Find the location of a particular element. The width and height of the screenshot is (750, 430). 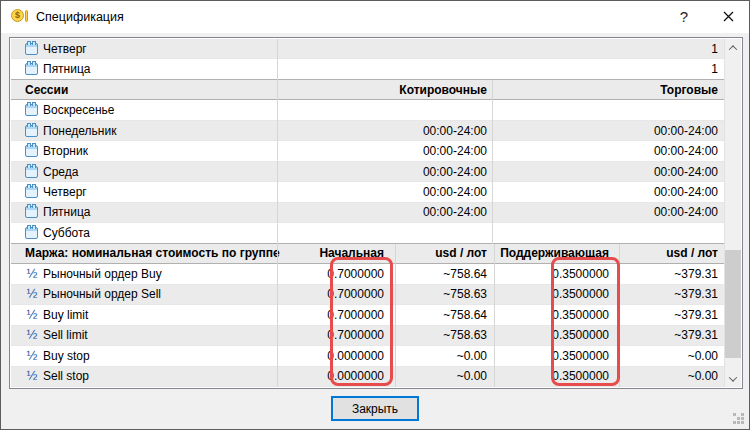

table-cell: Торговые is located at coordinates (643, 90).